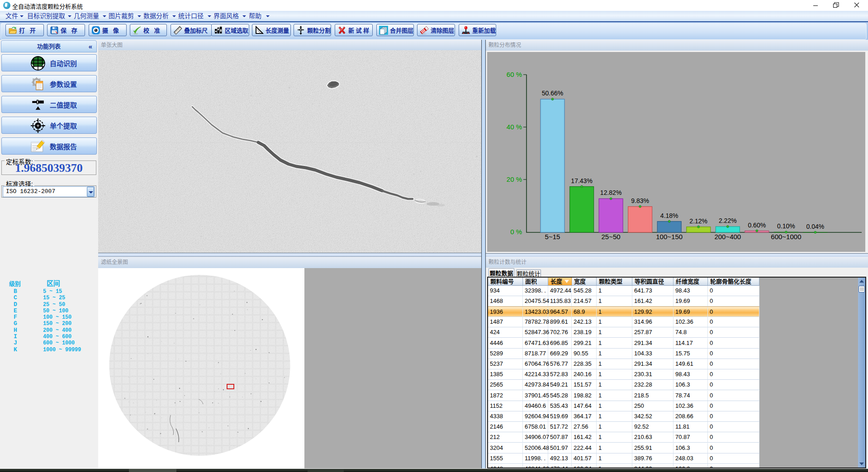 This screenshot has height=472, width=868. I want to click on svg-text: 0.60%, so click(757, 225).